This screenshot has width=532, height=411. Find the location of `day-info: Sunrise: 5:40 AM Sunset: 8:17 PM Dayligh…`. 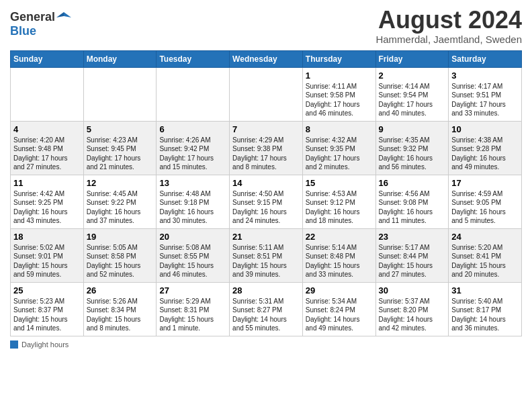

day-info: Sunrise: 5:40 AM Sunset: 8:17 PM Dayligh… is located at coordinates (485, 315).